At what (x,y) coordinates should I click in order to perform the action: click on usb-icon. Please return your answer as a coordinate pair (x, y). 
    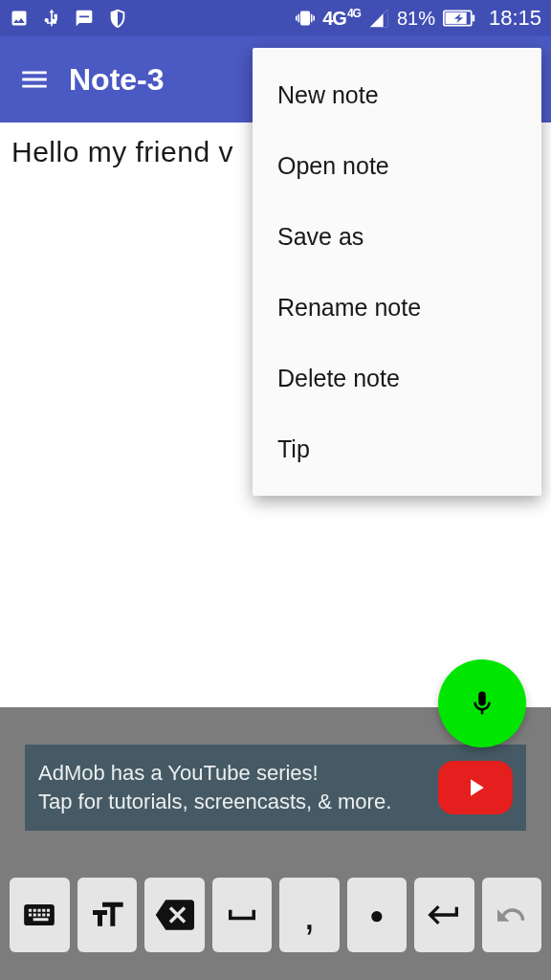
    Looking at the image, I should click on (52, 18).